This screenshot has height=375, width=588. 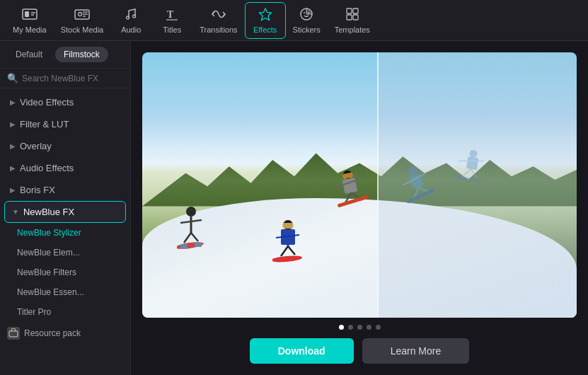 I want to click on templates-icon, so click(x=352, y=16).